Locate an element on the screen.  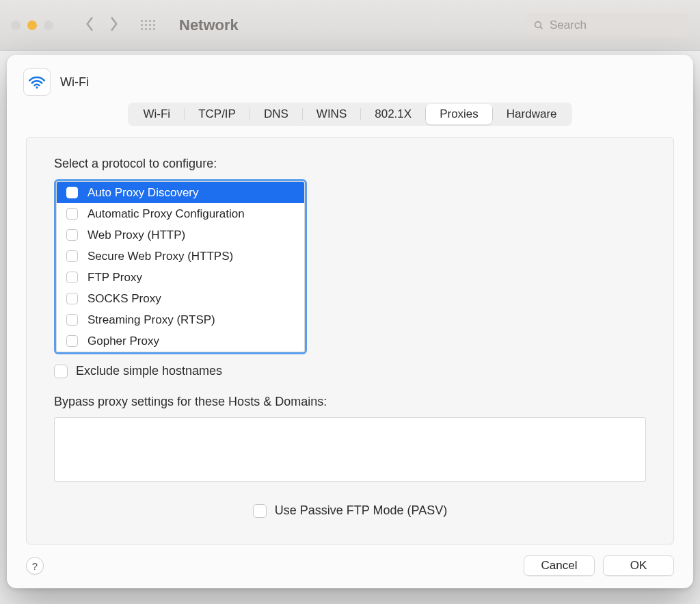
protocol-row: Web Proxy (HTTP) is located at coordinates (180, 235).